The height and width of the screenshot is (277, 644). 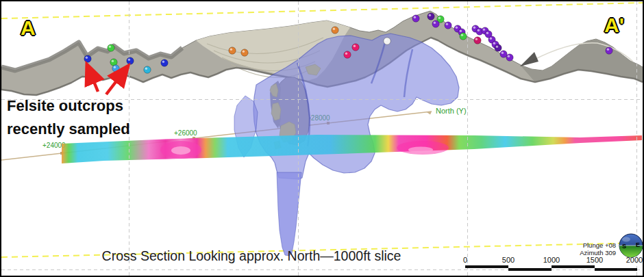 What do you see at coordinates (251, 256) in the screenshot?
I see `figure-caption: Cross Section Looking approx. North—1000…` at bounding box center [251, 256].